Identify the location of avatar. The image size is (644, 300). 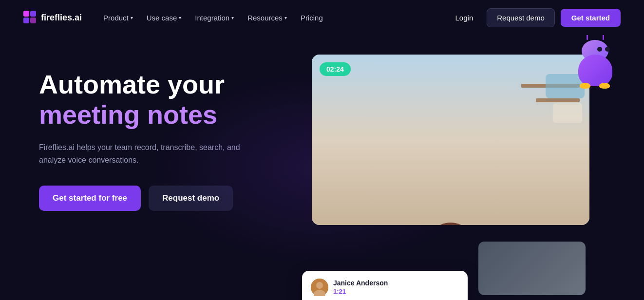
(320, 287).